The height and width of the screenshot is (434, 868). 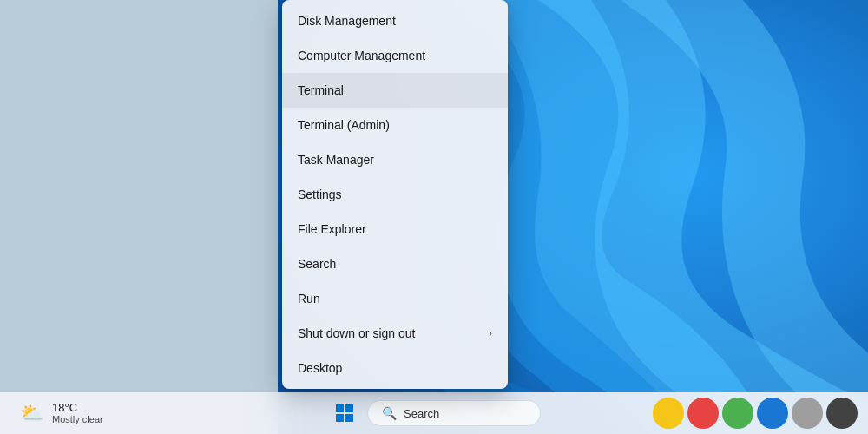 I want to click on windows-logo-icon, so click(x=345, y=413).